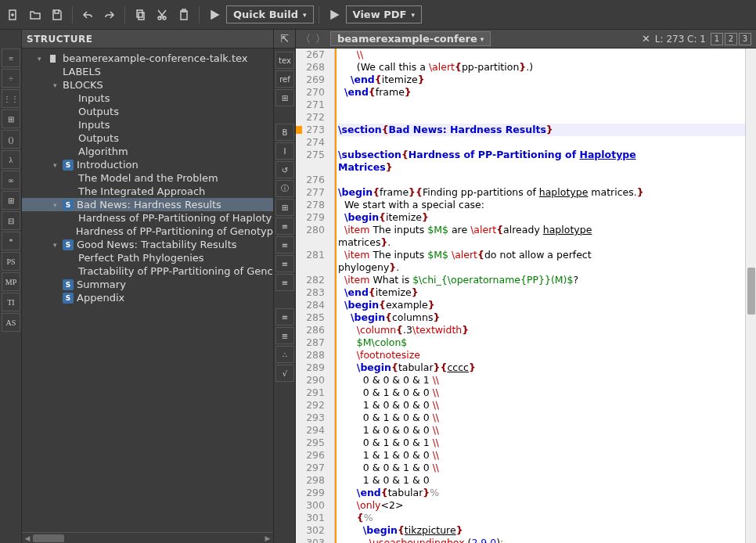  I want to click on code-line: (We call this a \alert{pp-partition}.), so click(542, 67).